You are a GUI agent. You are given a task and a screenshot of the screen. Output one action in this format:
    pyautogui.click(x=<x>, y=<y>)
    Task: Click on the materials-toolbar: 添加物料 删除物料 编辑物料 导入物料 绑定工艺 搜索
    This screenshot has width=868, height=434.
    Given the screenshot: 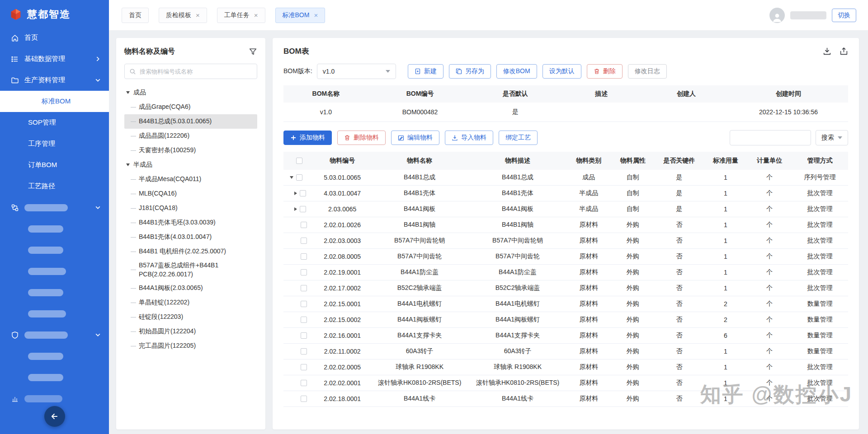 What is the action you would take?
    pyautogui.click(x=566, y=138)
    